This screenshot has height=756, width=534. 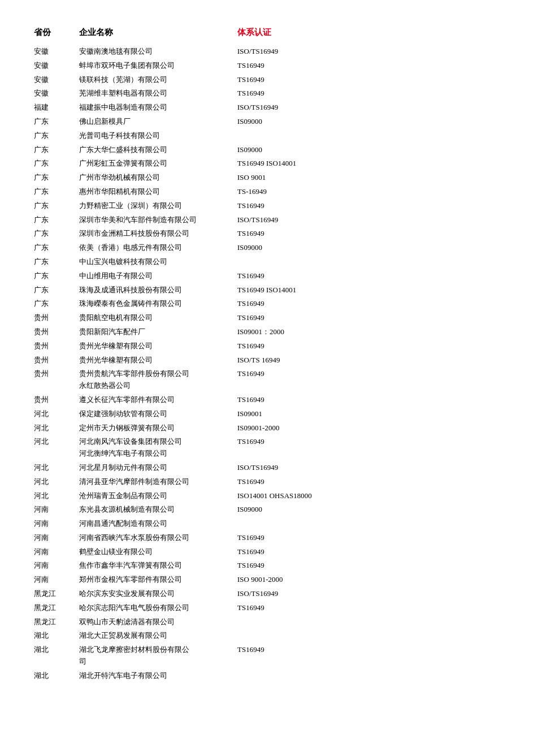 I want to click on cell-company: 珠海嶸泰有色金属铸件有限公司, so click(x=158, y=304).